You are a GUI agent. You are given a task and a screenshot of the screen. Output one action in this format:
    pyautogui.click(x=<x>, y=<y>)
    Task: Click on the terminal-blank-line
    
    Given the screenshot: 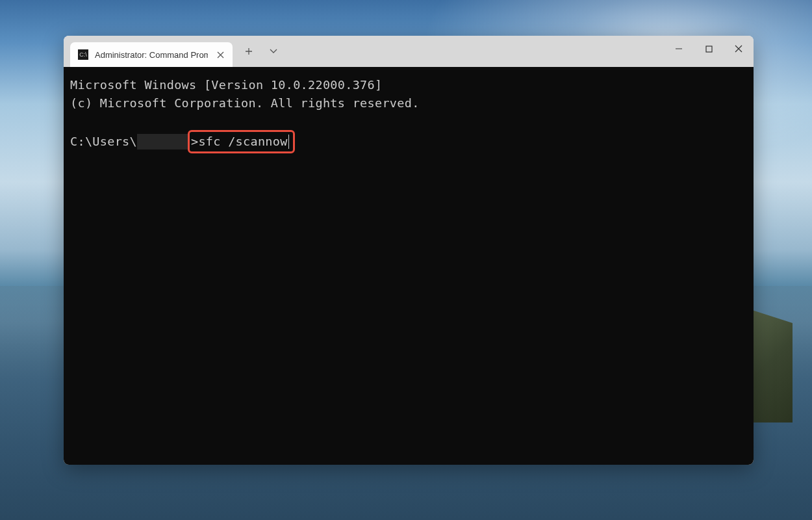 What is the action you would take?
    pyautogui.click(x=409, y=122)
    